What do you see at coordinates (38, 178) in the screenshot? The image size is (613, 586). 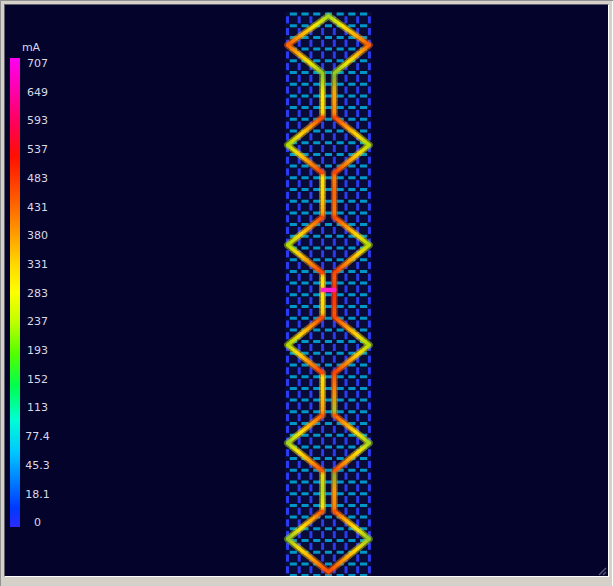 I see `colorbar-tick-label: 483` at bounding box center [38, 178].